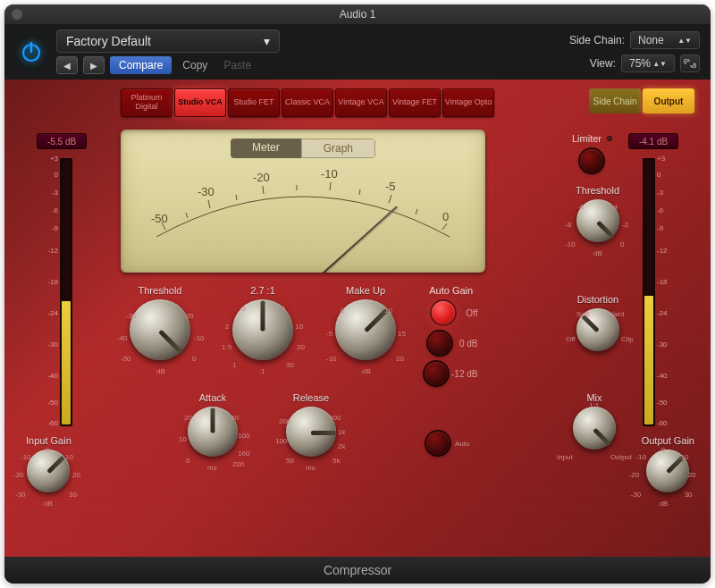 This screenshot has height=588, width=715. Describe the element at coordinates (443, 313) in the screenshot. I see `autogain-off-button` at that location.